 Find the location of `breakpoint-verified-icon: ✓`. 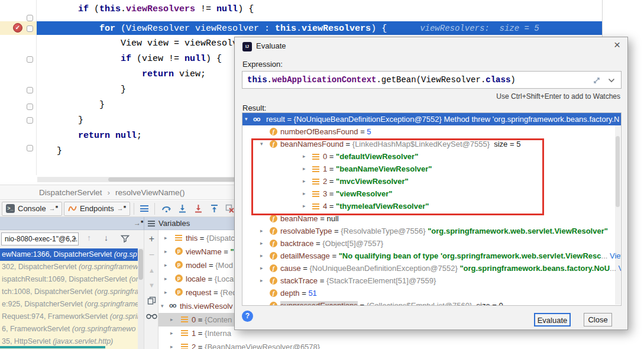

breakpoint-verified-icon: ✓ is located at coordinates (18, 28).